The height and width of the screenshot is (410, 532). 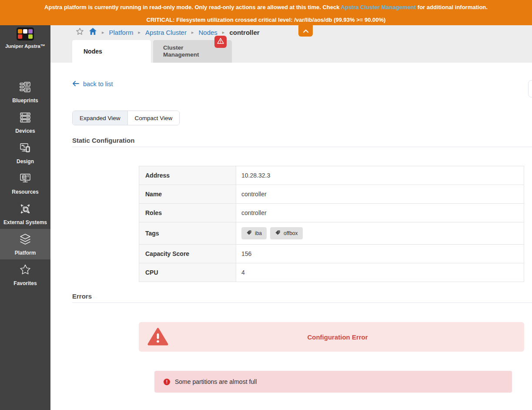 What do you see at coordinates (380, 272) in the screenshot?
I see `row-value: 4` at bounding box center [380, 272].